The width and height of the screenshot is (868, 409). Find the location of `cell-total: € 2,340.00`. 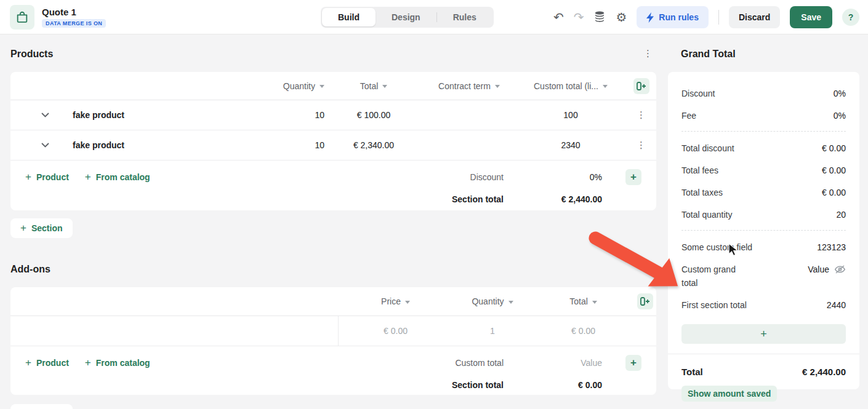

cell-total: € 2,340.00 is located at coordinates (374, 145).